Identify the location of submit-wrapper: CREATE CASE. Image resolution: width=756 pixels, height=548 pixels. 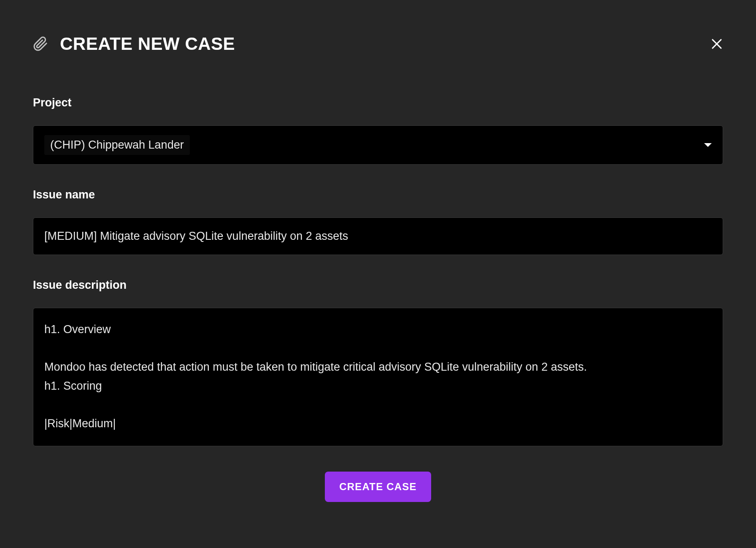
(378, 487).